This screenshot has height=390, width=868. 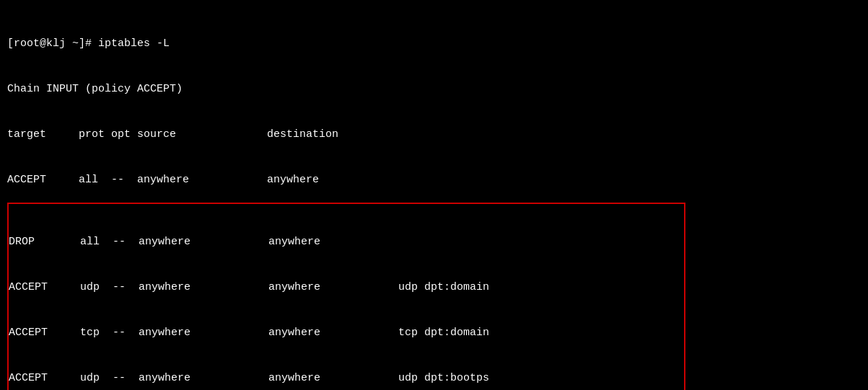 What do you see at coordinates (346, 378) in the screenshot?
I see `input-row-4: ACCEPT udp -- anywhere anywhere udp dpt:…` at bounding box center [346, 378].